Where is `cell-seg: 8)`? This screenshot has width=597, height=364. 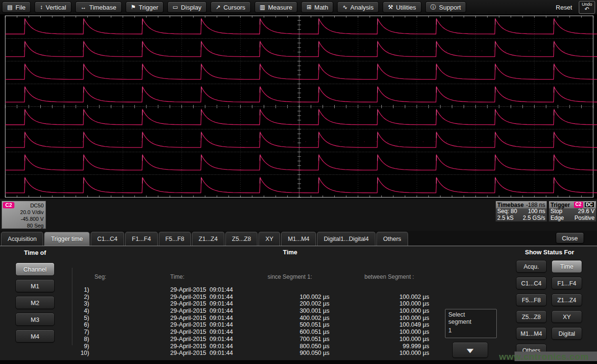
cell-seg: 8) is located at coordinates (78, 339).